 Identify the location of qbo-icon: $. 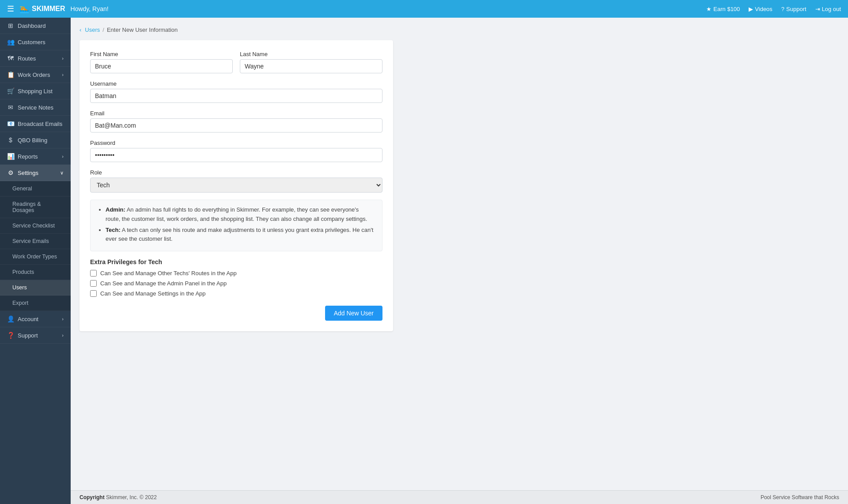
(11, 140).